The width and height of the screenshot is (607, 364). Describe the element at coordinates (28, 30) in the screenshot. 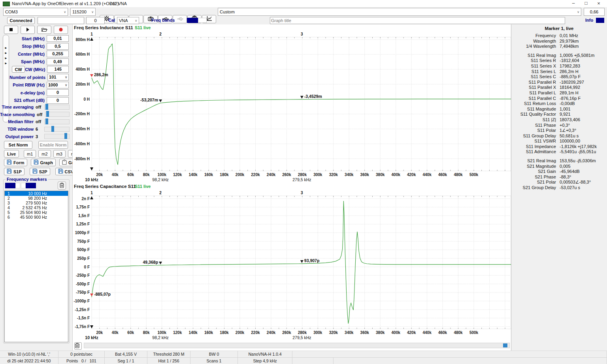

I see `run-button` at that location.